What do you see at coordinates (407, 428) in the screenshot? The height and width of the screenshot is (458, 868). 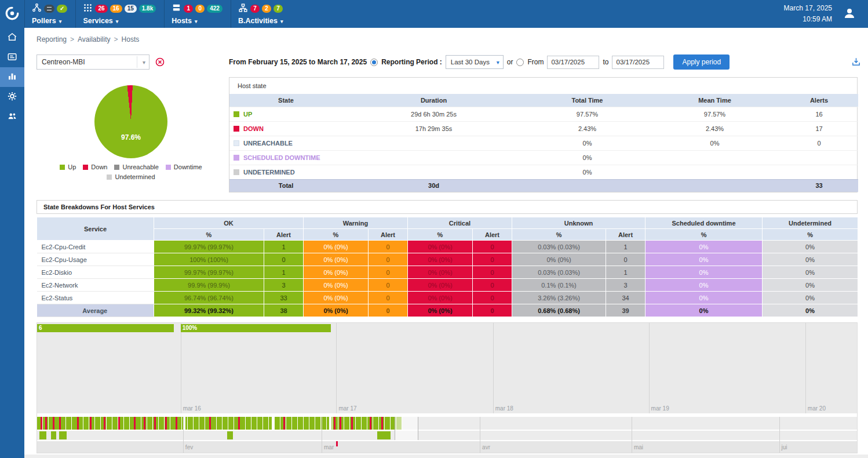 I see `timeline-selection-handle` at bounding box center [407, 428].